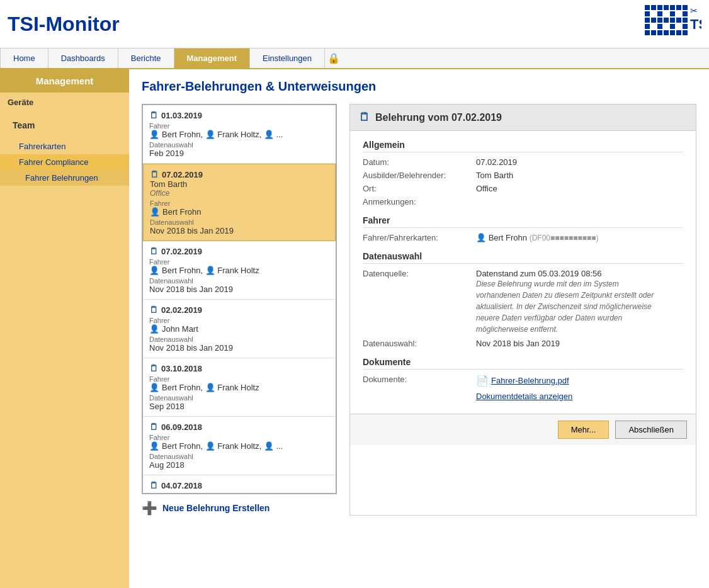 The image size is (709, 588). I want to click on detail-value: Nov 2018 bis Jan 2019, so click(518, 344).